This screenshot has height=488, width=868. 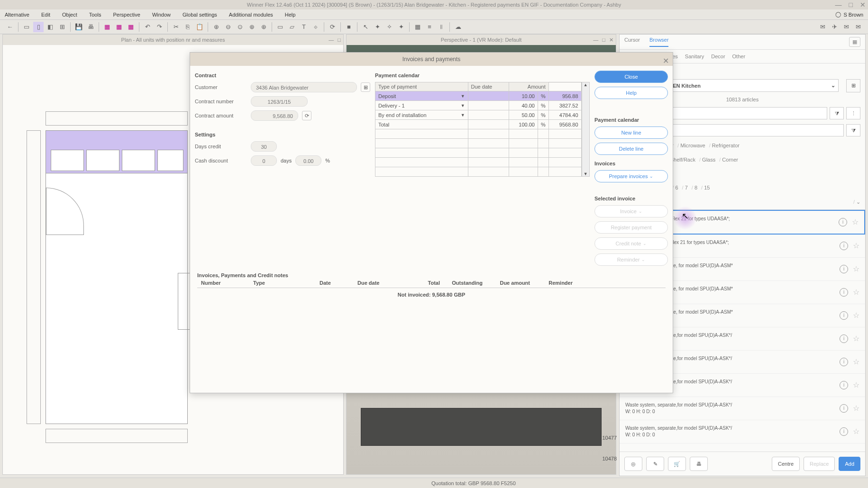 I want to click on amount-refresh-icon: ⟳, so click(x=307, y=116).